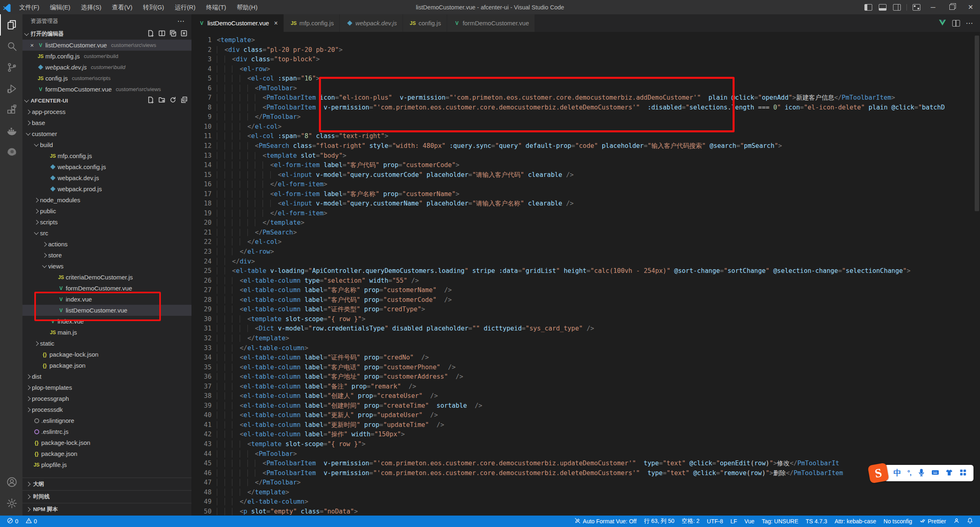 Image resolution: width=980 pixels, height=527 pixels. I want to click on sidebar-section-时间线: 时间线, so click(107, 497).